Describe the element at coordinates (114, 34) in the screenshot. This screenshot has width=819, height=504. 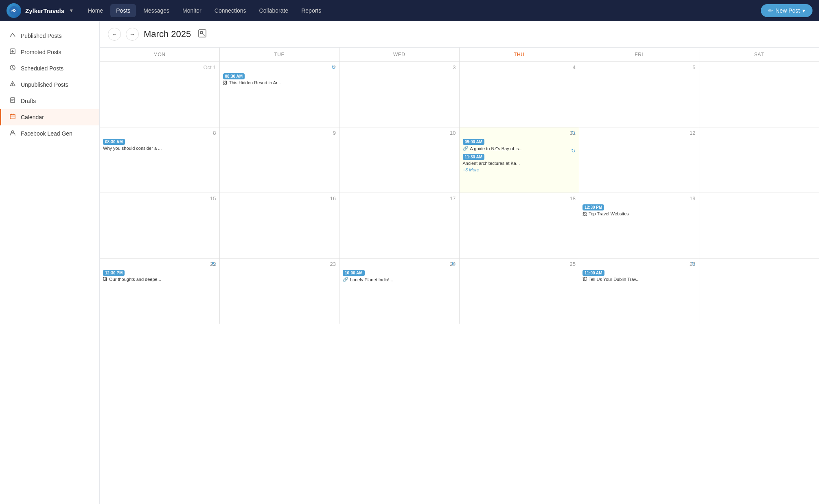
I see `prev-month-button: ←` at that location.